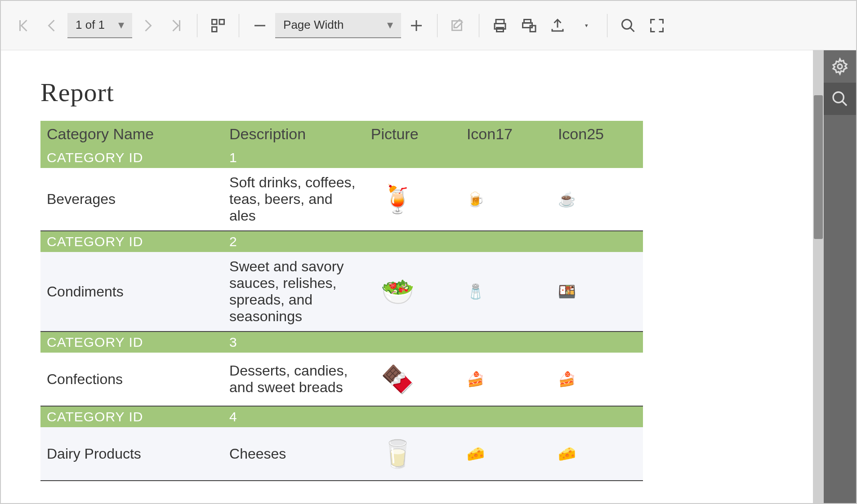 This screenshot has height=504, width=857. Describe the element at coordinates (567, 454) in the screenshot. I see `icon25-icon: 🧀` at that location.